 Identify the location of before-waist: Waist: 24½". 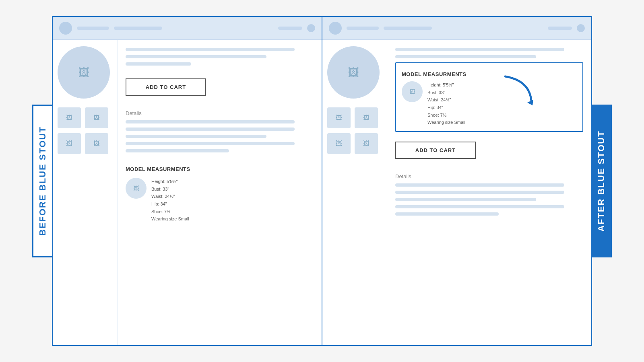
(170, 196).